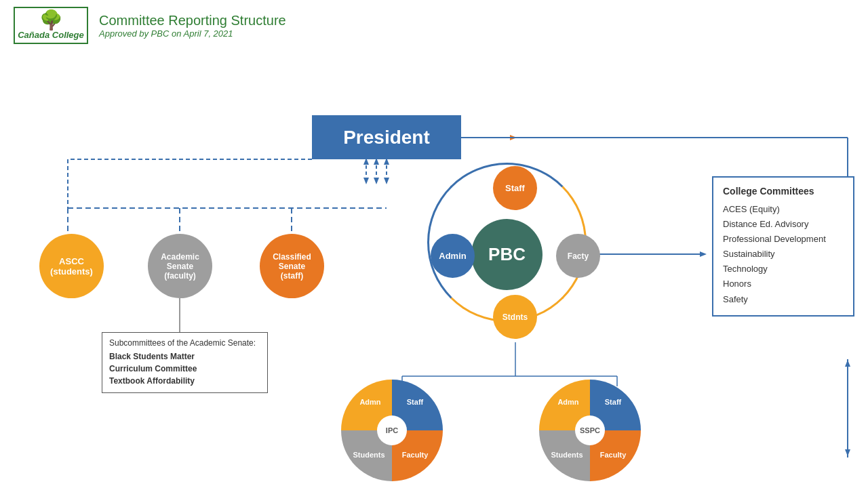  Describe the element at coordinates (184, 363) in the screenshot. I see `subcommittees-box: Subcommittees of the Academic Senate: Bl…` at that location.